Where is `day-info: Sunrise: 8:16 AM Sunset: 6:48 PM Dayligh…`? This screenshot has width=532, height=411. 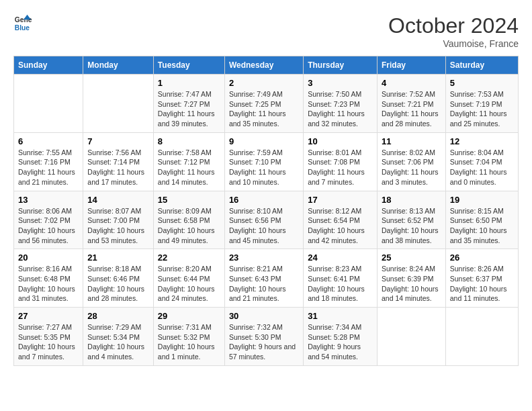 day-info: Sunrise: 8:16 AM Sunset: 6:48 PM Dayligh… is located at coordinates (48, 283).